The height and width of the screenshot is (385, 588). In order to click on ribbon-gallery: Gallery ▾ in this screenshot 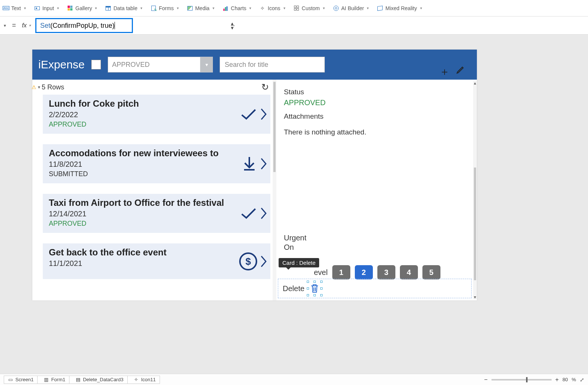, I will do `click(82, 8)`.